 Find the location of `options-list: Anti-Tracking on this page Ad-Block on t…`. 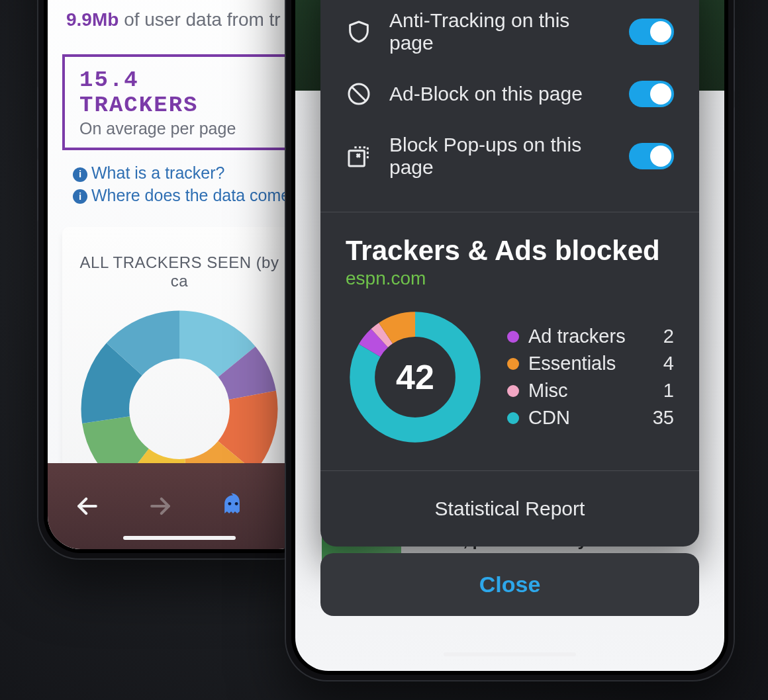

options-list: Anti-Tracking on this page Ad-Block on t… is located at coordinates (510, 106).